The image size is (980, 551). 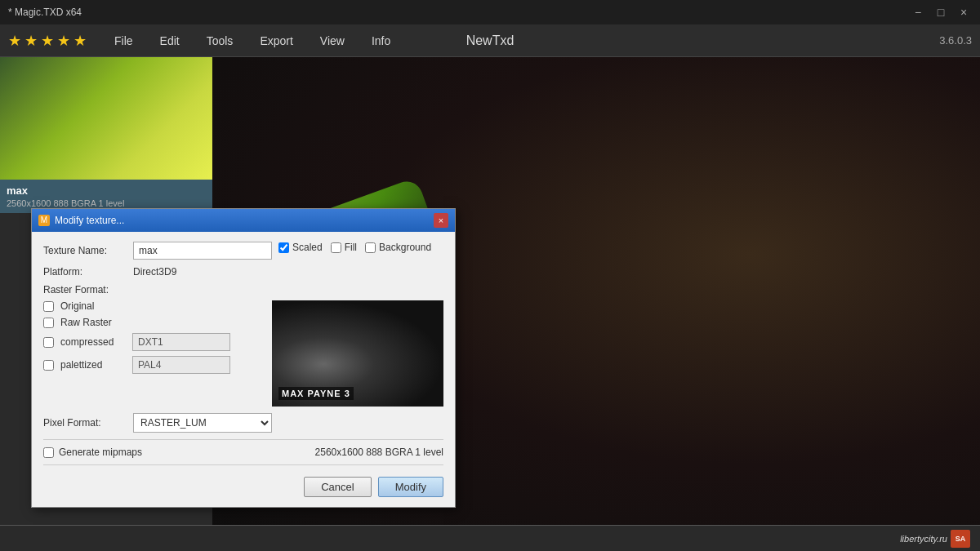 What do you see at coordinates (405, 247) in the screenshot?
I see `background-label: Background` at bounding box center [405, 247].